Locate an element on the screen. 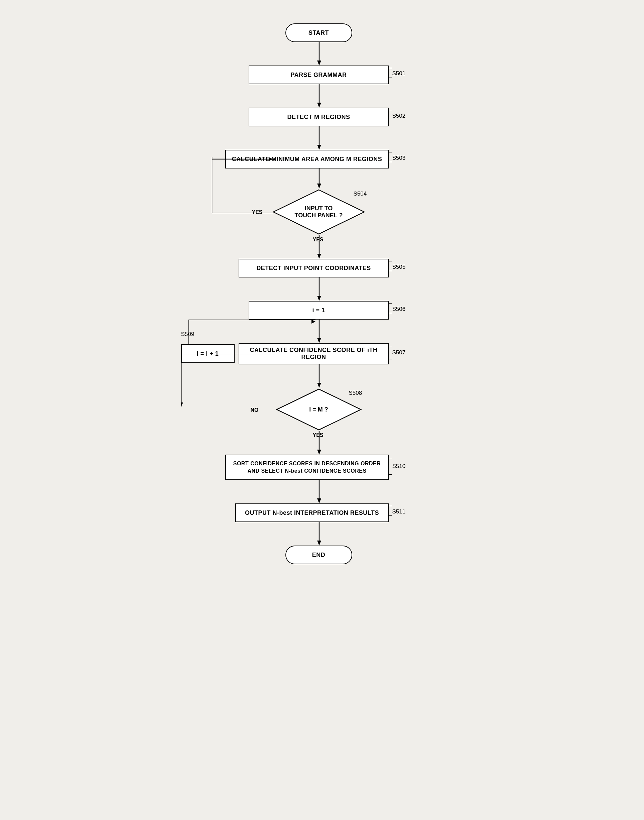  s511-label: OUTPUT N-best INTERPRETATION RESULTS is located at coordinates (312, 513).